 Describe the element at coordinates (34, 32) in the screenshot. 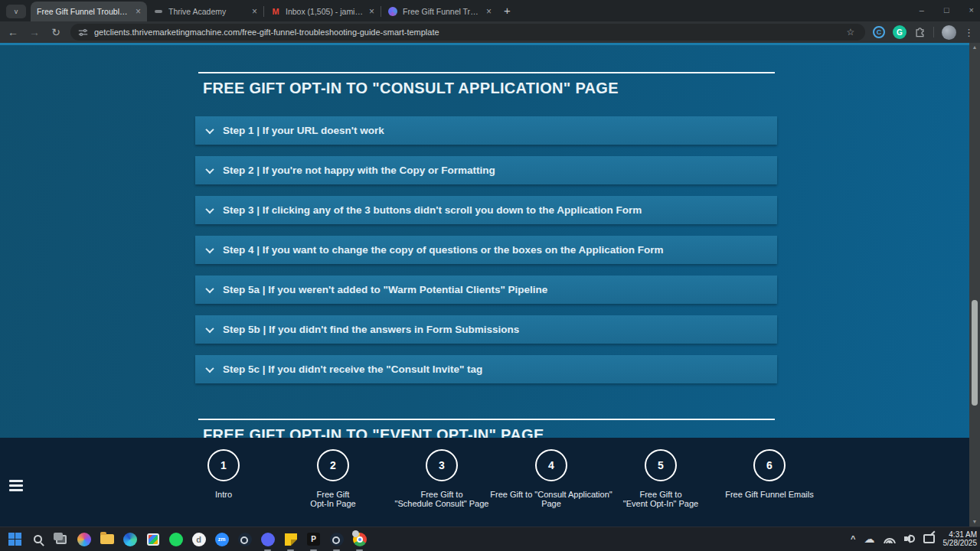

I see `forward-button: →` at that location.